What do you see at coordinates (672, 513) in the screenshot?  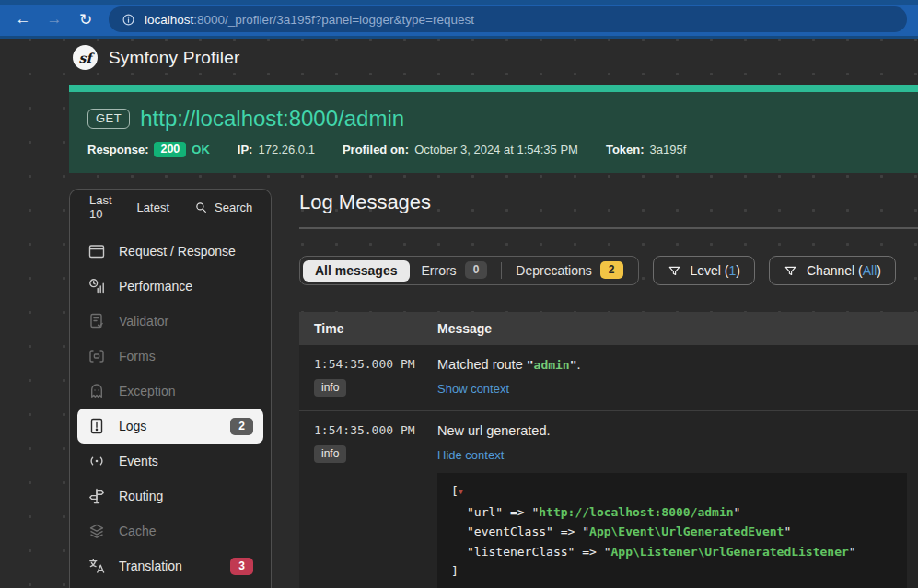 I see `dump-entry: "url" => "http://localhost:8000/admin"` at bounding box center [672, 513].